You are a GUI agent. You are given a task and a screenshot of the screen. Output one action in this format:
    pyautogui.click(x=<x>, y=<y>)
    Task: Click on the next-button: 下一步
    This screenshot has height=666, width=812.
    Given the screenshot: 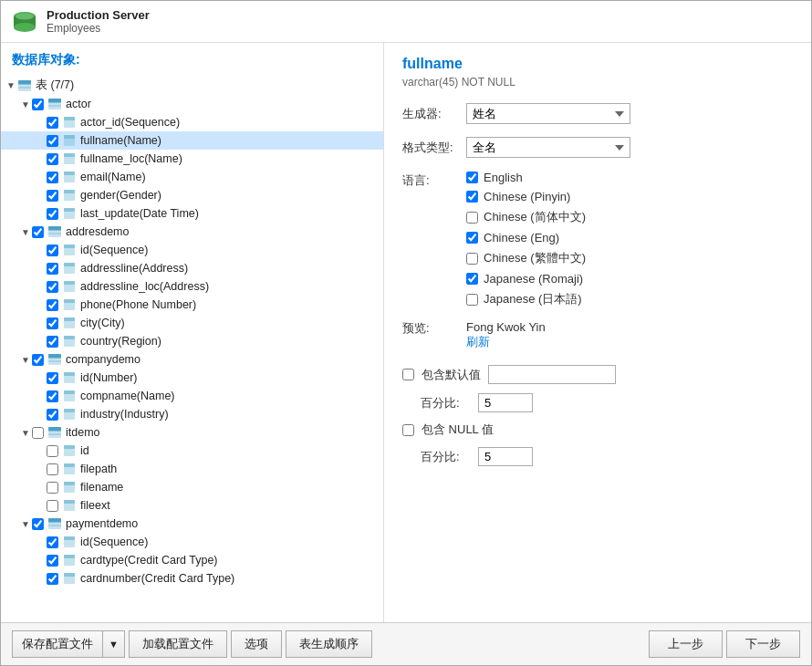 What is the action you would take?
    pyautogui.click(x=763, y=644)
    